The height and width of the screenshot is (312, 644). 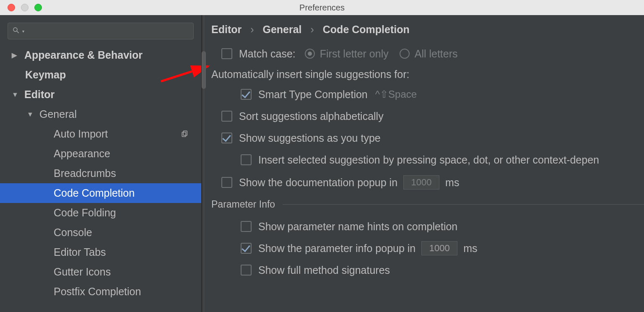 I want to click on tree-item-general: ▼ General, so click(x=101, y=114).